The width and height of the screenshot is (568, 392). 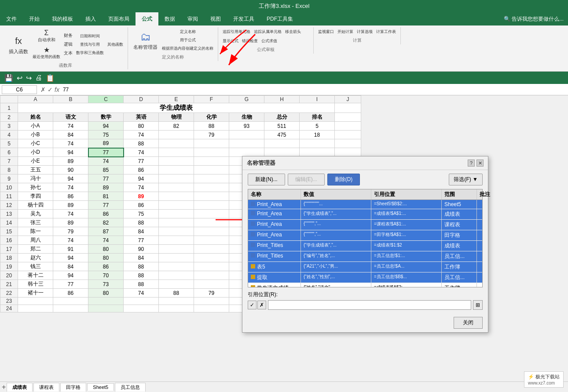 I want to click on btn-eval-formula: 公式求值, so click(x=269, y=41).